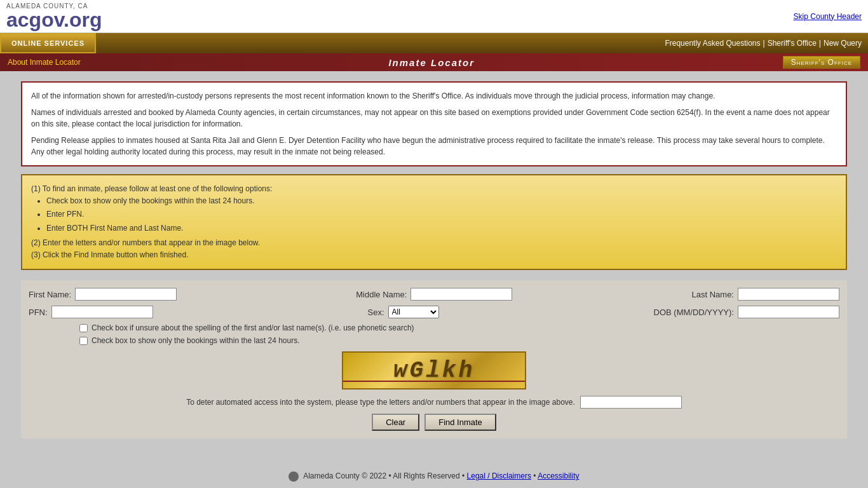 The height and width of the screenshot is (488, 868). I want to click on instructions-bullet3: Enter BOTH First Name and Last Name., so click(442, 229).